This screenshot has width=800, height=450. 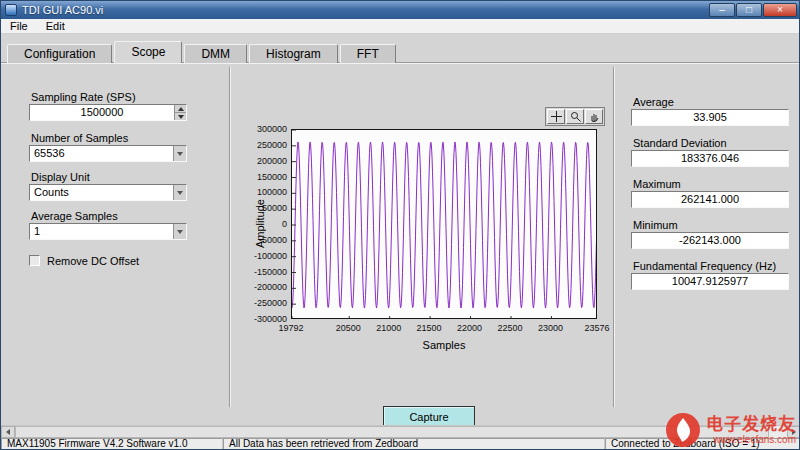 I want to click on maximum-stat-value: 262141.000, so click(x=710, y=200).